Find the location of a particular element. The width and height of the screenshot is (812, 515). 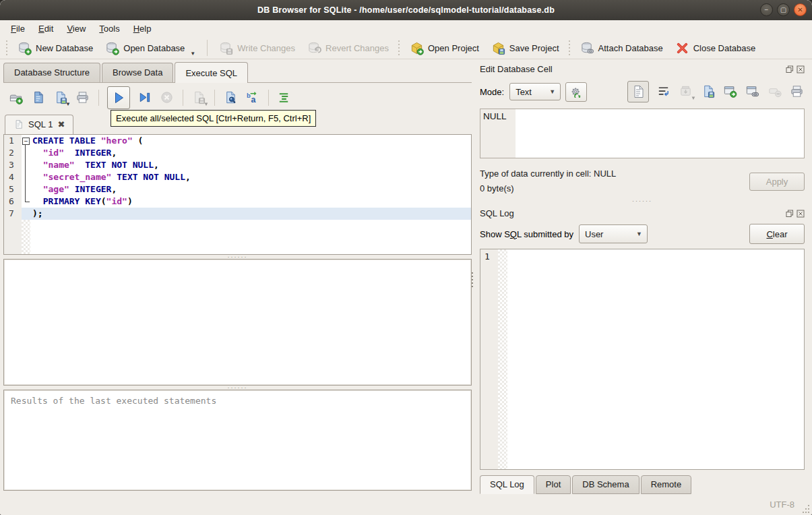

open-sql-file-button is located at coordinates (38, 98).